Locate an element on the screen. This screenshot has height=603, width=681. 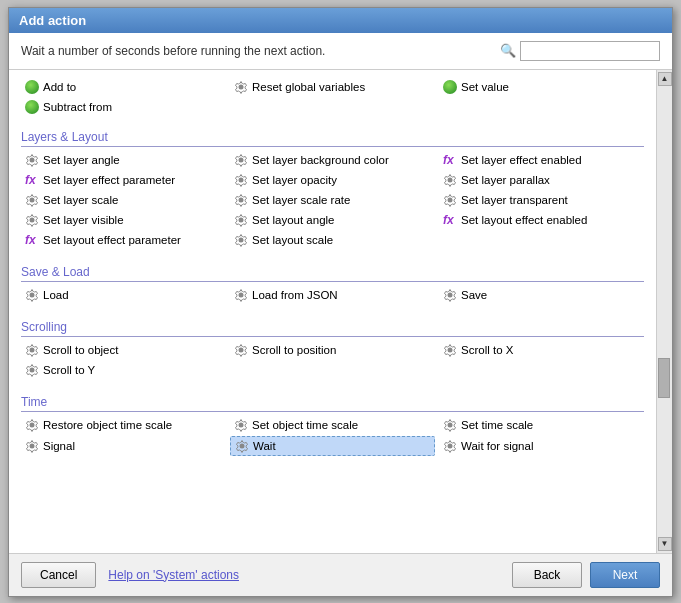
list-item: Scroll to Y is located at coordinates (124, 370).